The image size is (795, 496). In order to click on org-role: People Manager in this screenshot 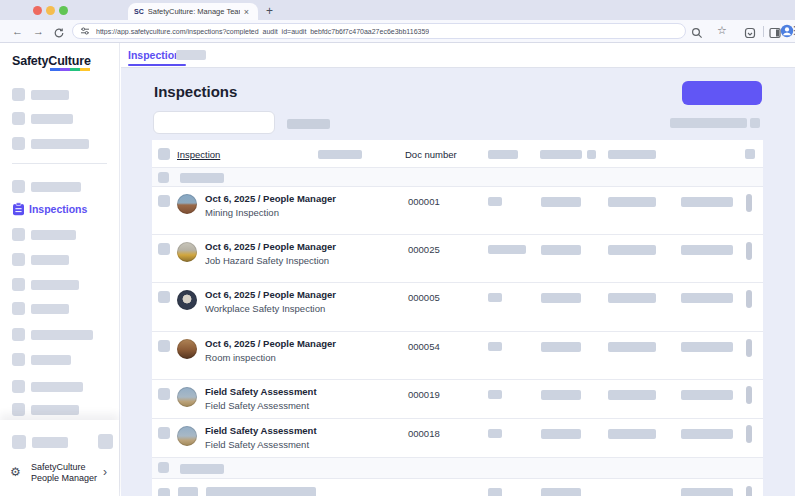, I will do `click(64, 478)`.